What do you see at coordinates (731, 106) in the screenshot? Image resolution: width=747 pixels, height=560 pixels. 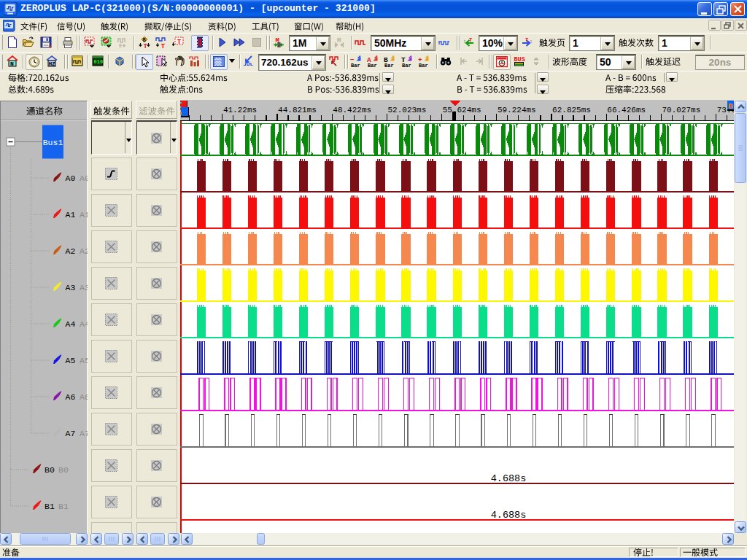 I see `svg-text: B` at bounding box center [731, 106].